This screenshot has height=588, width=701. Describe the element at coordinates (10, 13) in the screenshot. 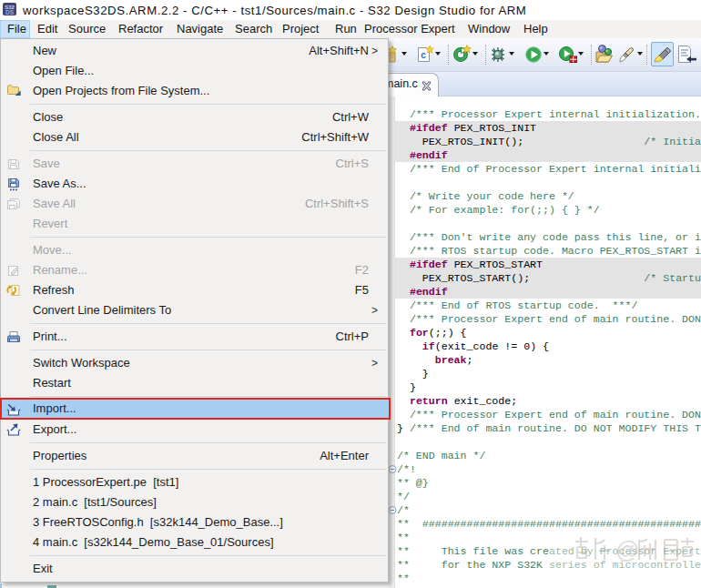

I see `svg-text: DS` at that location.